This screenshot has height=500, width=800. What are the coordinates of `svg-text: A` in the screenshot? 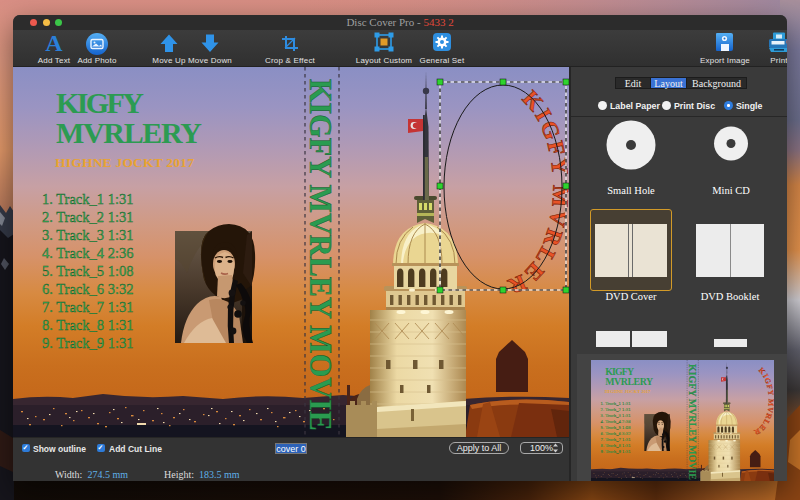 It's located at (54, 43).